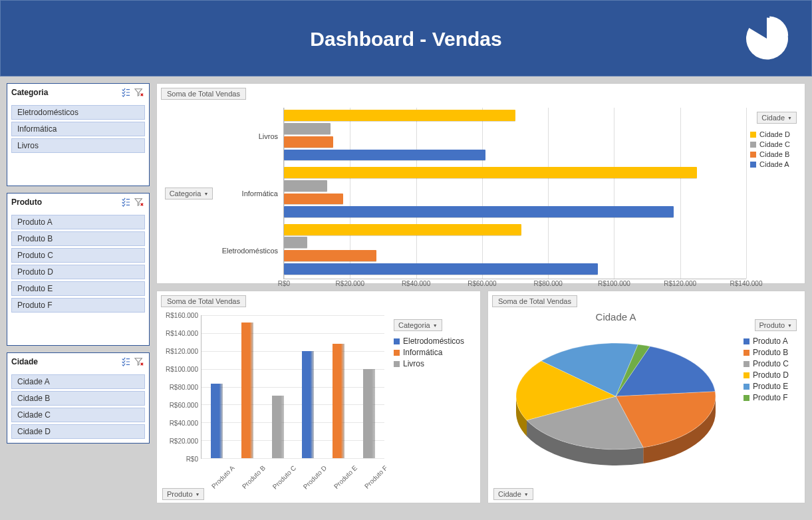 The width and height of the screenshot is (812, 520). Describe the element at coordinates (78, 239) in the screenshot. I see `slicer-item: Produto B` at that location.